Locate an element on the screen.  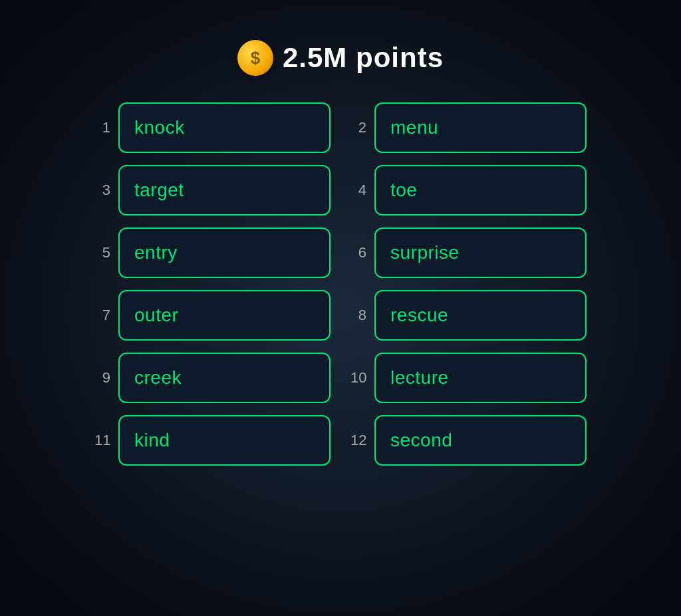
word-box: toe is located at coordinates (480, 190).